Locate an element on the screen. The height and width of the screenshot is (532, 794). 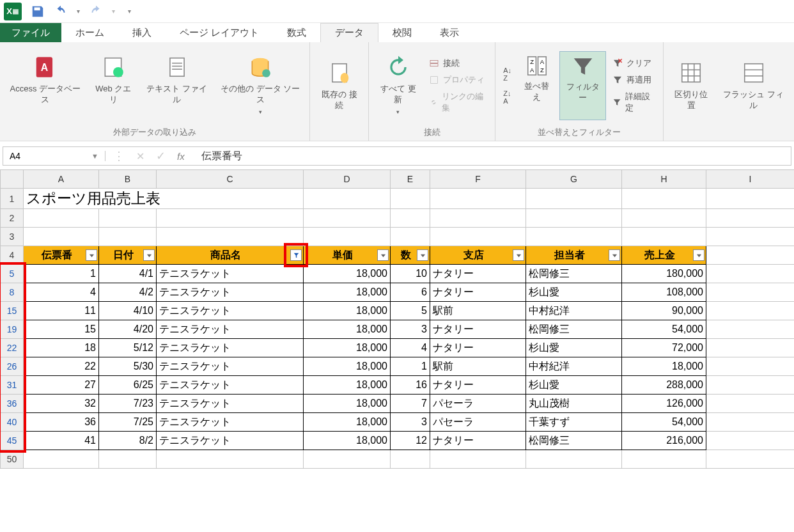
row-header-26: 26 is located at coordinates (12, 367).